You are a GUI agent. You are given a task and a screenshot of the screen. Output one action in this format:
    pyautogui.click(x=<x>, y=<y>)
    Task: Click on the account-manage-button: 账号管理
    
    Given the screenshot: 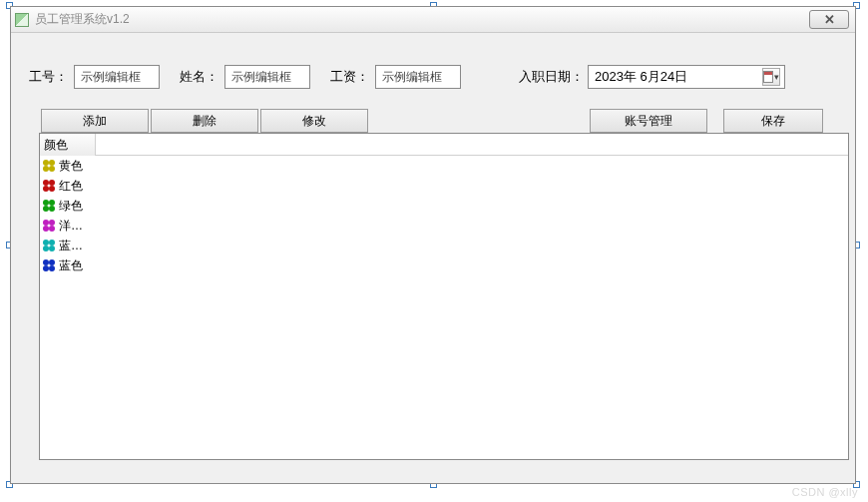 What is the action you would take?
    pyautogui.click(x=649, y=121)
    